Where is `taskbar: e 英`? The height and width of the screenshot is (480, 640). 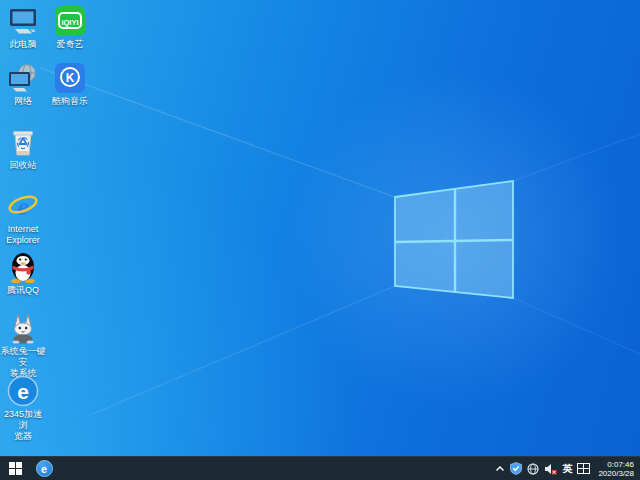
taskbar: e 英 is located at coordinates (320, 468).